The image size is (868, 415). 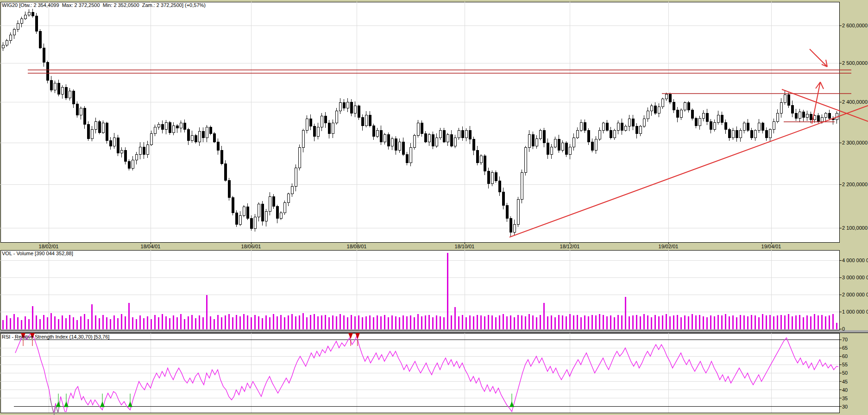 What do you see at coordinates (855, 25) in the screenshot?
I see `axis-tick-label: 2 600,0000` at bounding box center [855, 25].